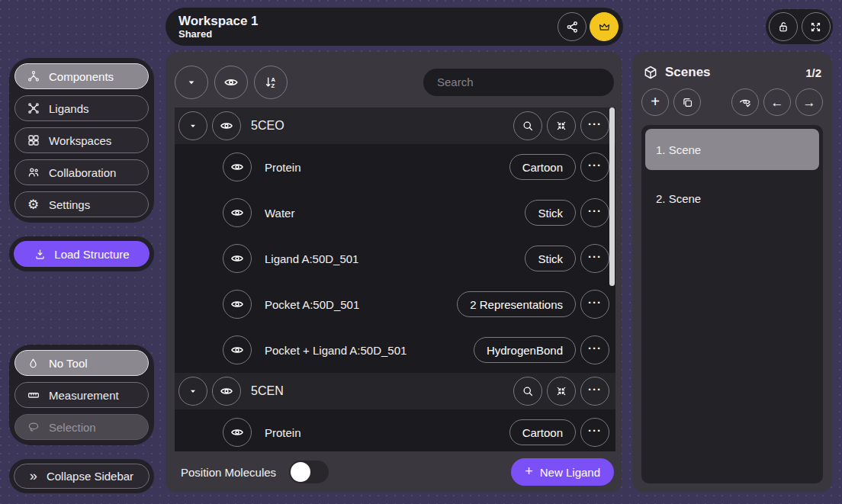 The width and height of the screenshot is (842, 504). Describe the element at coordinates (732, 198) in the screenshot. I see `scene-item: 2. Scene` at that location.